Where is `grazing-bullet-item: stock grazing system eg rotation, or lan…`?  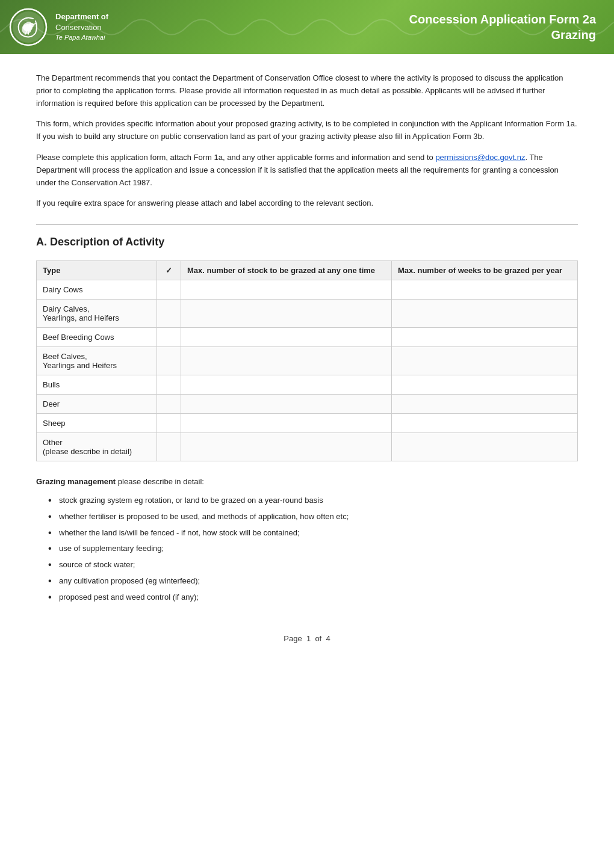
grazing-bullet-item: stock grazing system eg rotation, or lan… is located at coordinates (313, 500).